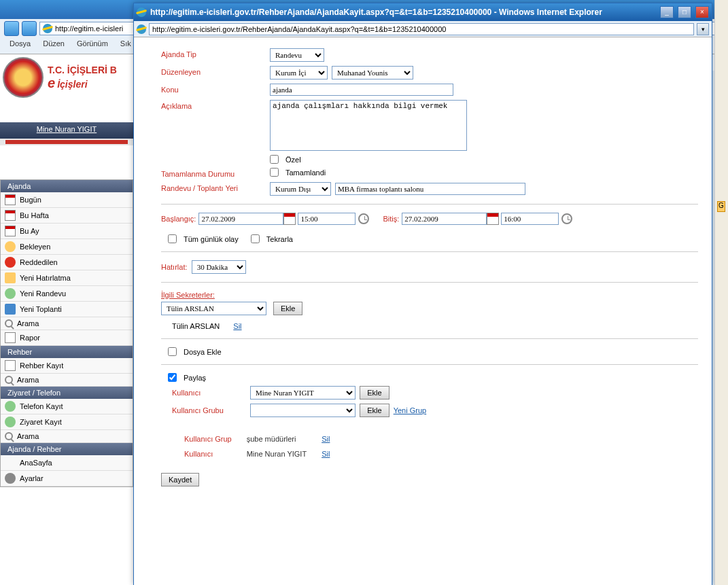  I want to click on table-row: Kullanıcı Mine Nuran YIGIT Sil, so click(264, 454).